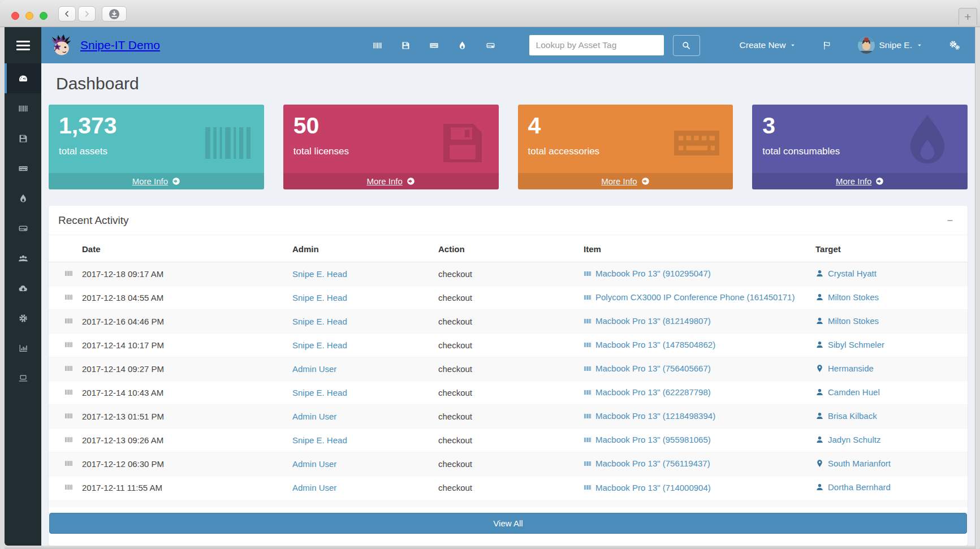 This screenshot has width=980, height=549. Describe the element at coordinates (434, 45) in the screenshot. I see `nav-shortcut-accessories` at that location.